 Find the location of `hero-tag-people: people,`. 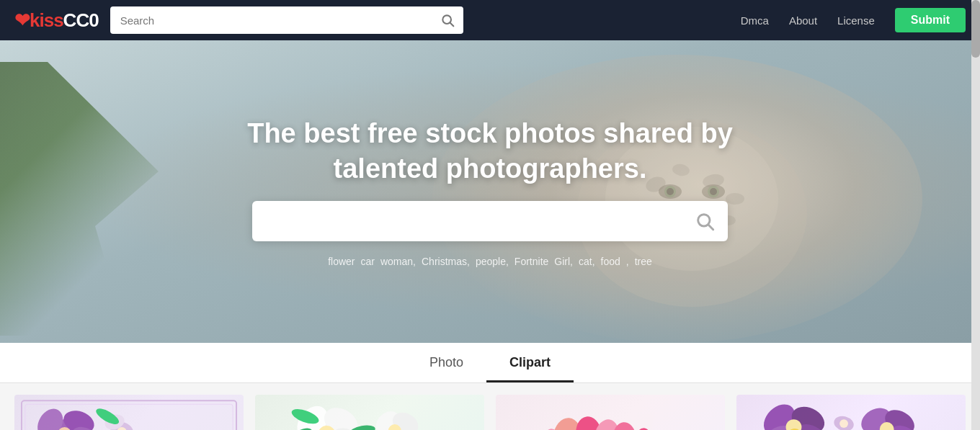

hero-tag-people: people, is located at coordinates (492, 261).